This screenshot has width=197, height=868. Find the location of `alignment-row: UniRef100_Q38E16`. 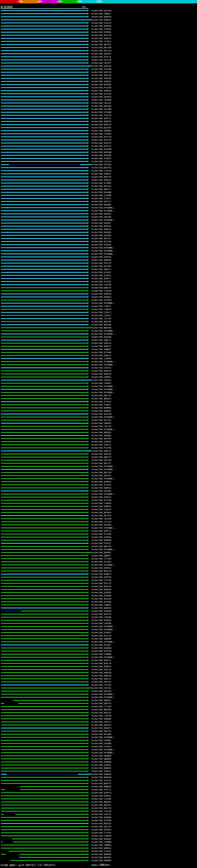

alignment-row: UniRef100_Q38E16 is located at coordinates (98, 343).